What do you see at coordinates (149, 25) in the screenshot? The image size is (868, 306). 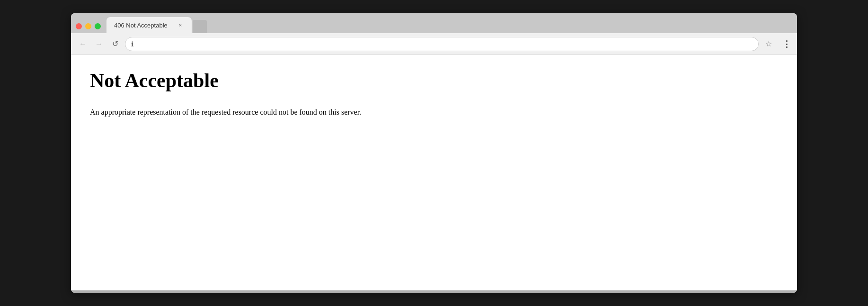 I see `active-tab: 406 Not Acceptable ×` at bounding box center [149, 25].